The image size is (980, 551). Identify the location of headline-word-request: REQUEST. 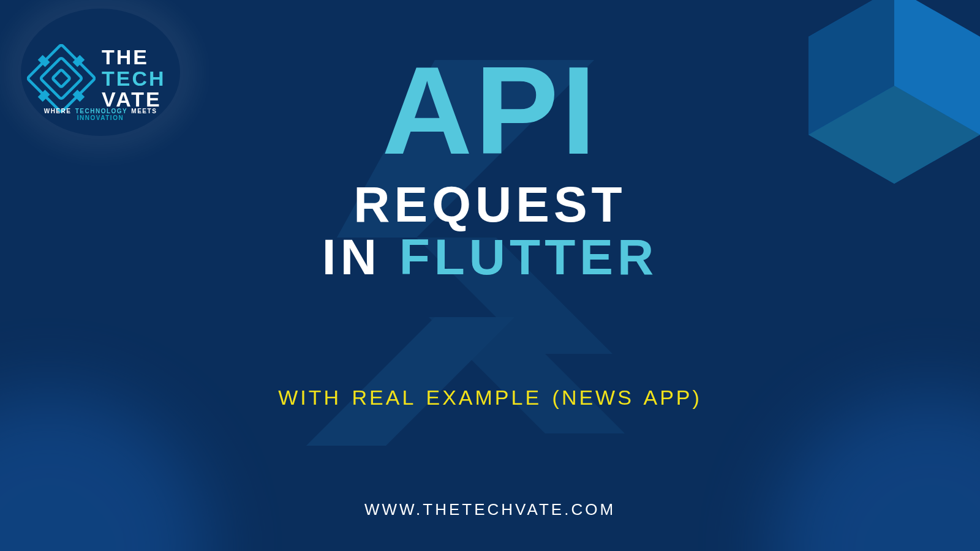
(490, 204).